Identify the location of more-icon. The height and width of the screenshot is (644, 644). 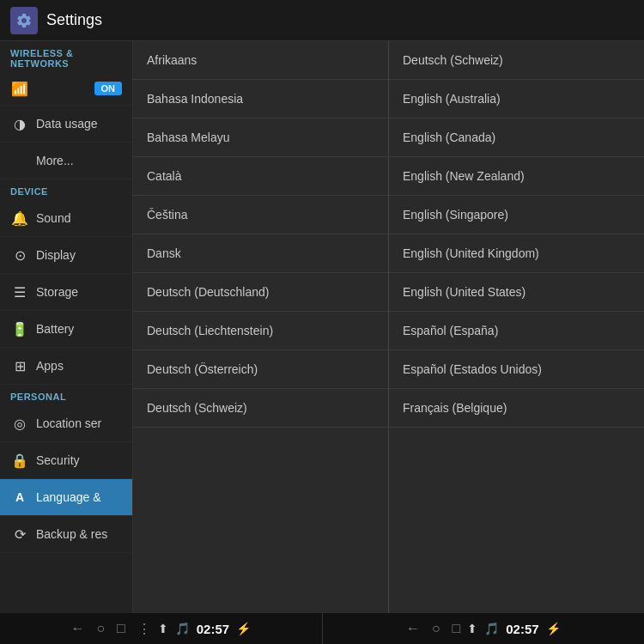
(20, 161).